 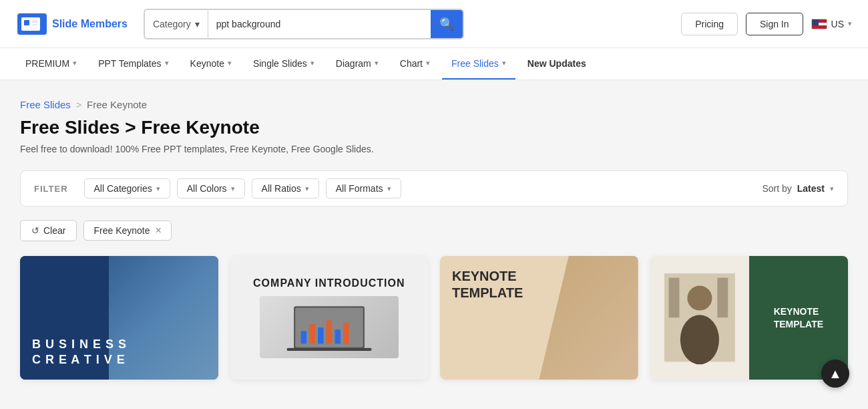 I want to click on filter-formats-dropdown: All Formats ▾, so click(x=363, y=188).